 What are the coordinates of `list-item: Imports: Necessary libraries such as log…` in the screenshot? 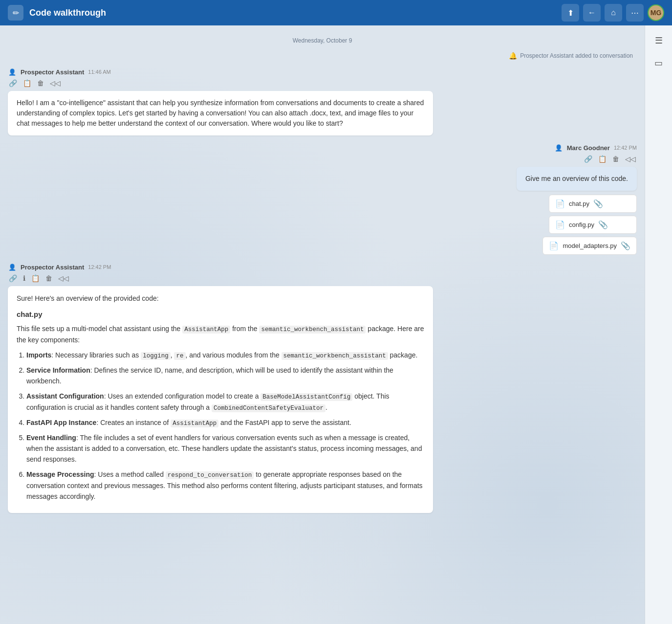 It's located at (225, 355).